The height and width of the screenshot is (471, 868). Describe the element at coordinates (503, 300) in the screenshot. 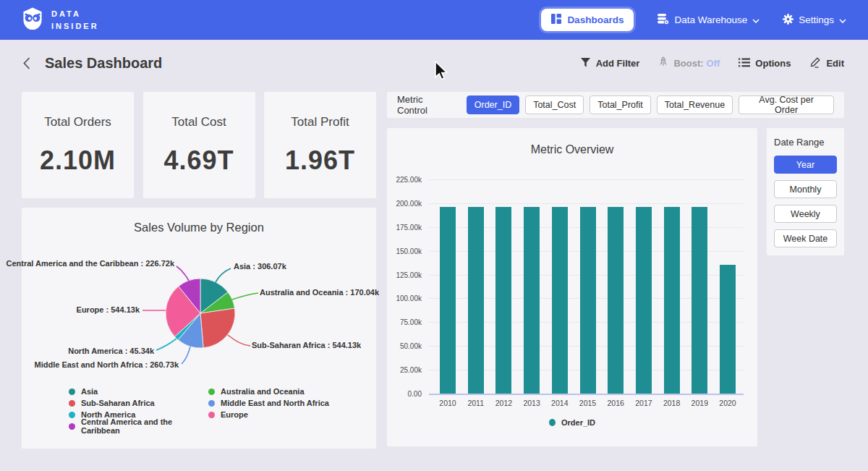

I see `bar-2012` at that location.